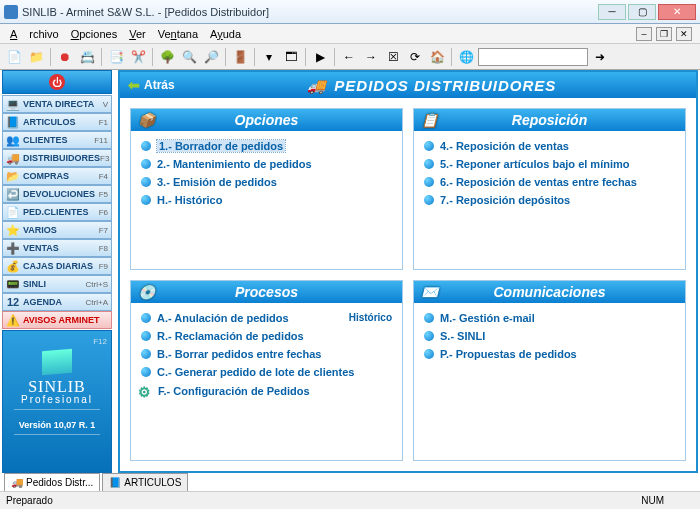  What do you see at coordinates (13, 320) in the screenshot?
I see `sidebar-icon: ⚠️` at bounding box center [13, 320].